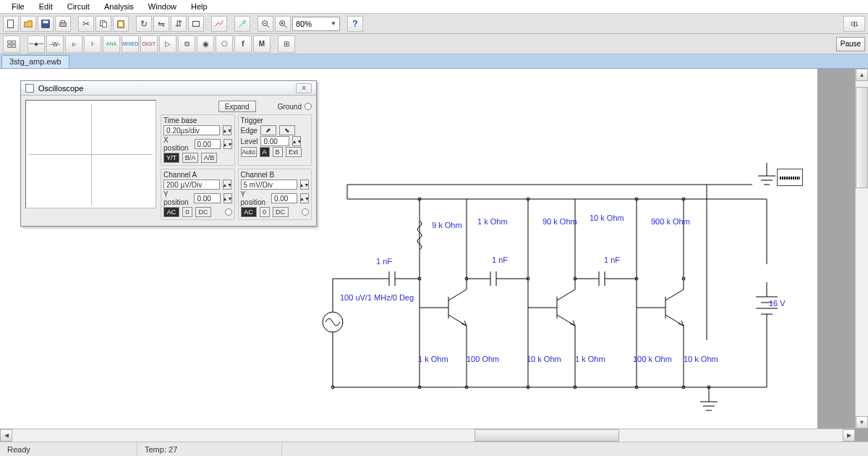  Describe the element at coordinates (265, 24) in the screenshot. I see `zoom-out-button` at that location.